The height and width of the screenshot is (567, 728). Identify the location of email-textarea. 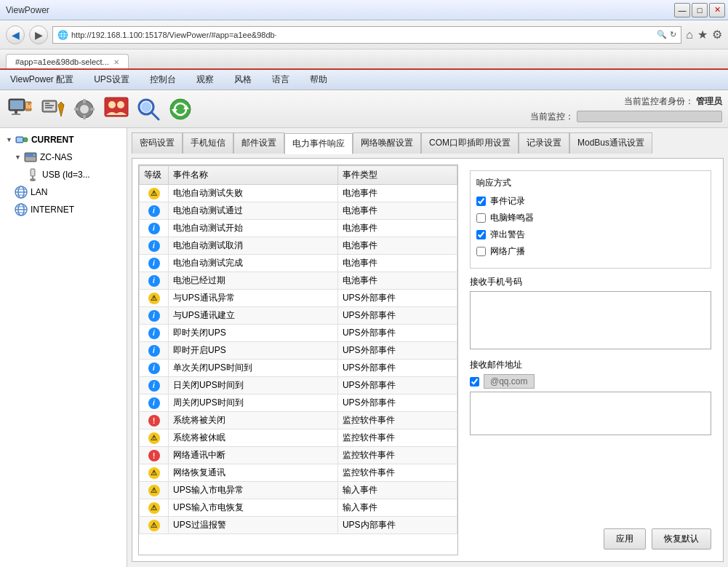
(591, 413).